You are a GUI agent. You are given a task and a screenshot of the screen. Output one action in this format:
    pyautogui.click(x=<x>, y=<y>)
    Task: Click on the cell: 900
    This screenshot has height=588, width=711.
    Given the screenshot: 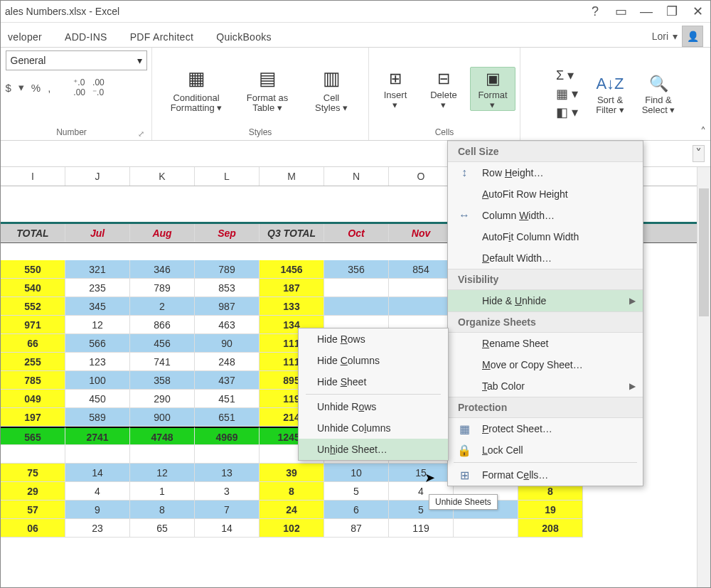 What is the action you would take?
    pyautogui.click(x=162, y=417)
    